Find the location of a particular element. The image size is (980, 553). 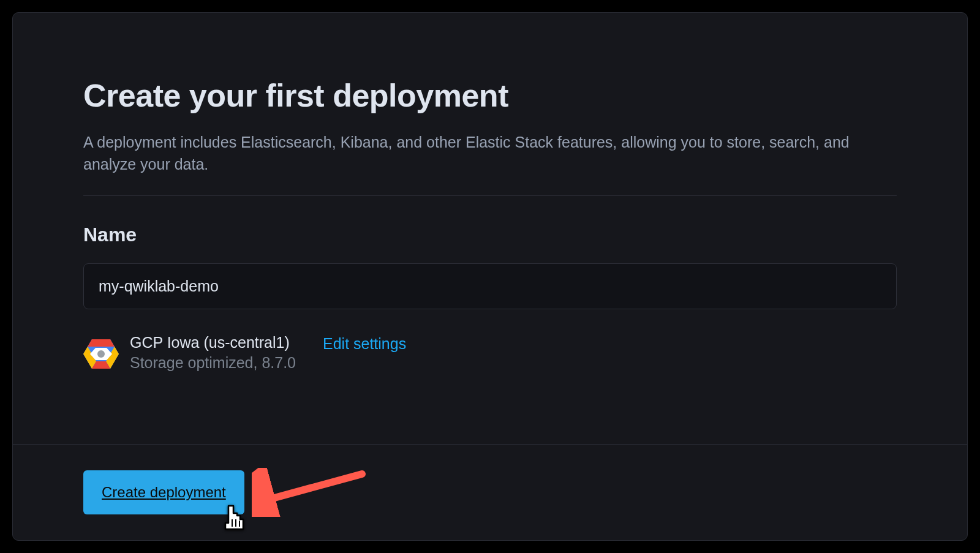

gcp-icon is located at coordinates (101, 353).